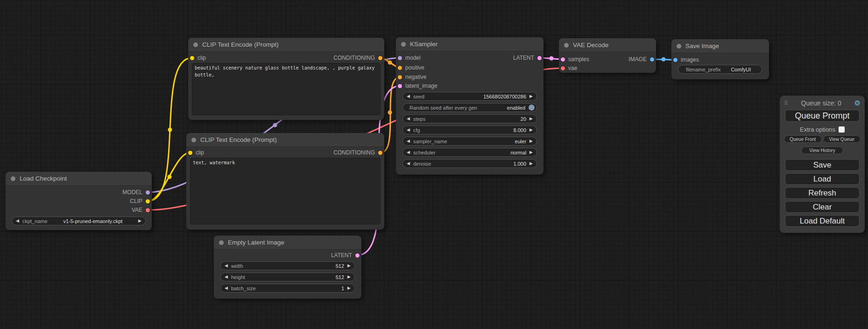 This screenshot has height=329, width=868. What do you see at coordinates (148, 202) in the screenshot?
I see `output-slot-clip` at bounding box center [148, 202].